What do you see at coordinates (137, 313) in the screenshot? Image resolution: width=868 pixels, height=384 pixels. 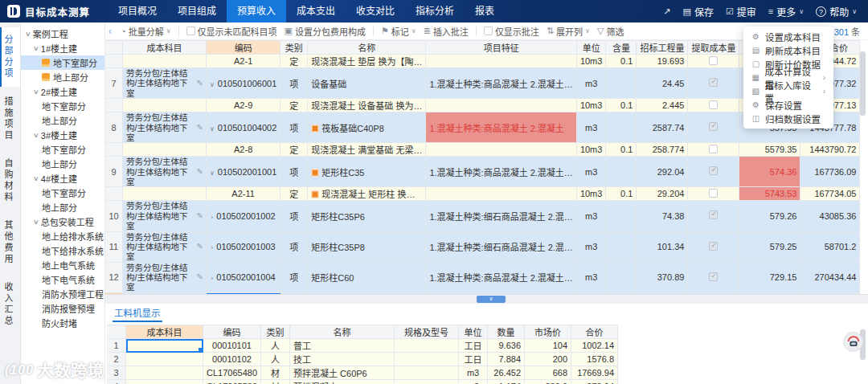 I see `tab-resource-display: 工料机显示` at bounding box center [137, 313].